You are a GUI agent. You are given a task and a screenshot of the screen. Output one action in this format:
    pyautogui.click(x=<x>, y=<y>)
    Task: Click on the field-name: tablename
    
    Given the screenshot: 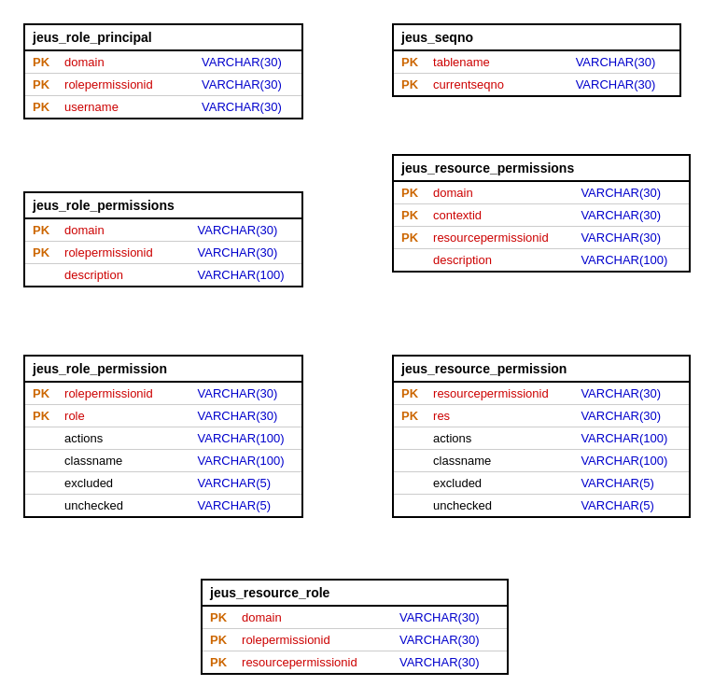 What is the action you would take?
    pyautogui.click(x=497, y=63)
    